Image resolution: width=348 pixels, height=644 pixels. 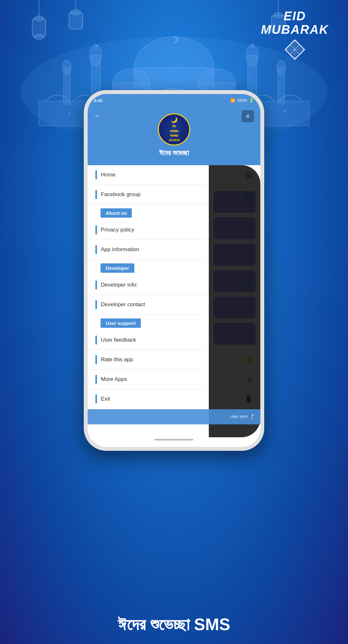 What do you see at coordinates (98, 116) in the screenshot?
I see `back-button: ←` at bounding box center [98, 116].